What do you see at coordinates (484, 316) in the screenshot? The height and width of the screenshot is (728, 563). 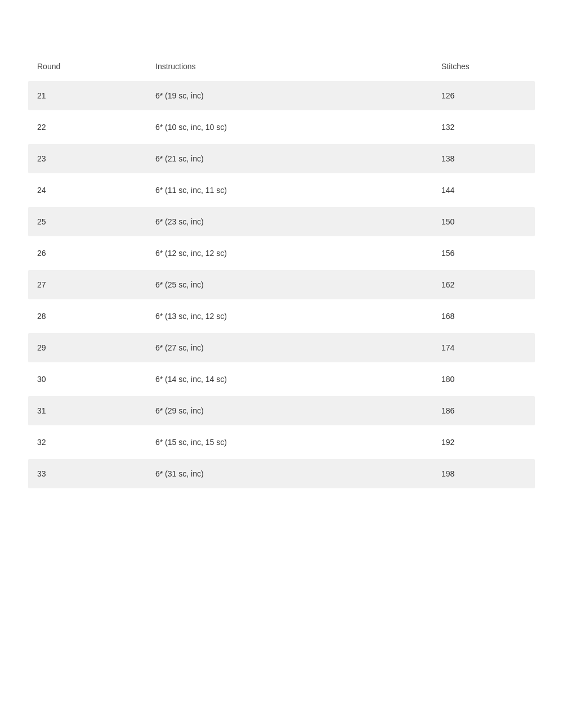 I see `cell-stitches: 168` at bounding box center [484, 316].